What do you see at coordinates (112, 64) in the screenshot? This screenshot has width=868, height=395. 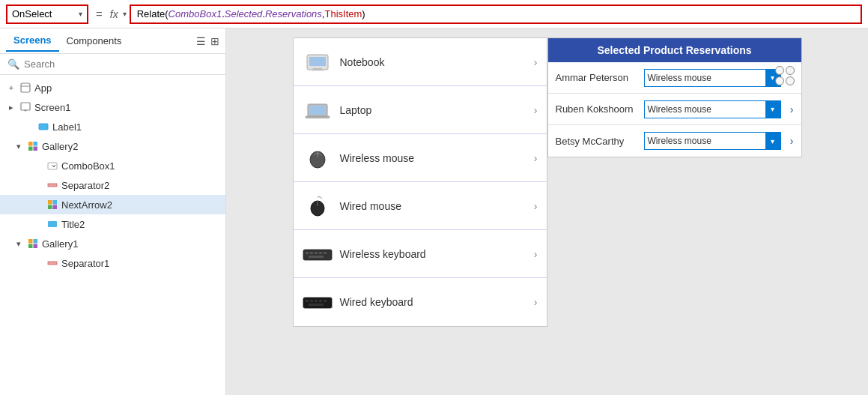 I see `sidebar-search: 🔍` at bounding box center [112, 64].